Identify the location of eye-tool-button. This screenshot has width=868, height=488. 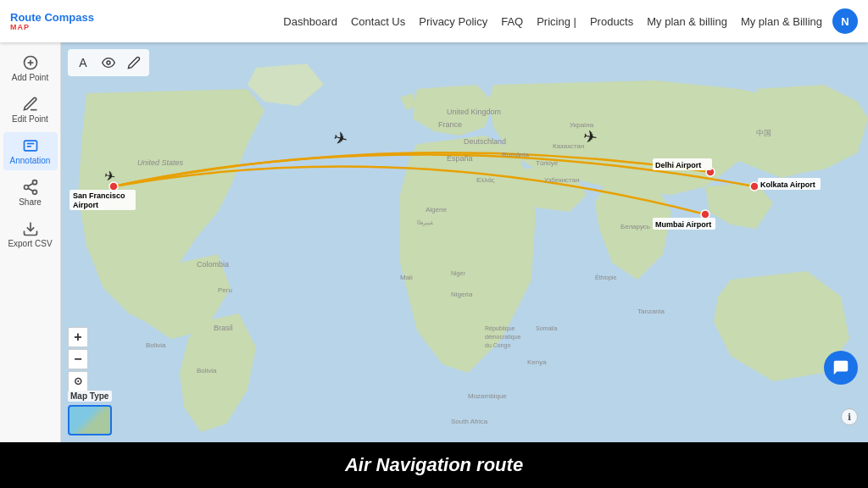
(108, 63).